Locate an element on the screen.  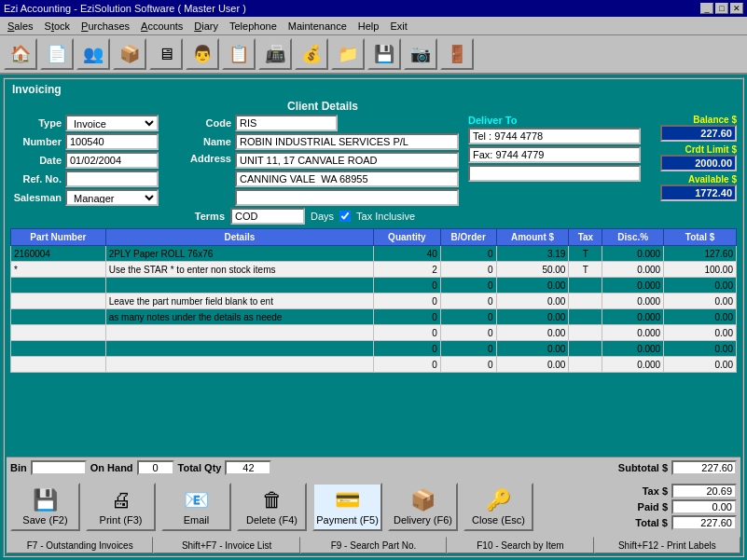
total-input is located at coordinates (704, 523).